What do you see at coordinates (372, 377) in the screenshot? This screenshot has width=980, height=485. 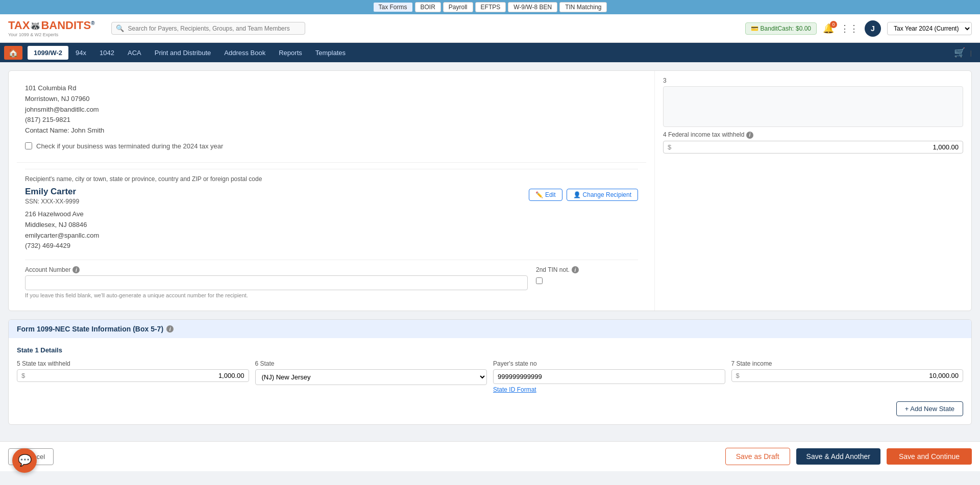 I see `field6-state-select: (NJ) New Jersey New York` at bounding box center [372, 377].